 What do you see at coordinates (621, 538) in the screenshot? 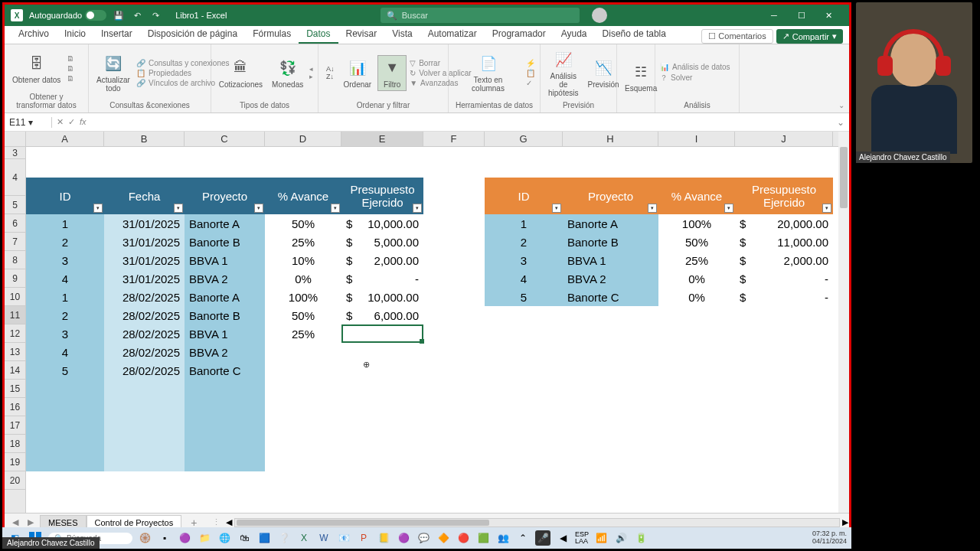
I see `volume-icon: 🔊` at bounding box center [621, 538].